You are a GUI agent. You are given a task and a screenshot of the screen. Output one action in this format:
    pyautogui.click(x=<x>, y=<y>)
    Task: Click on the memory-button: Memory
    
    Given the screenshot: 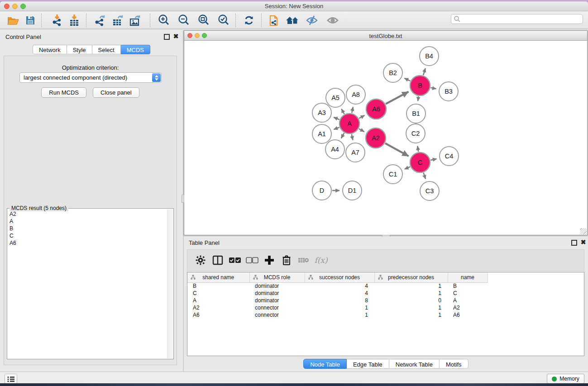 What is the action you would take?
    pyautogui.click(x=566, y=378)
    